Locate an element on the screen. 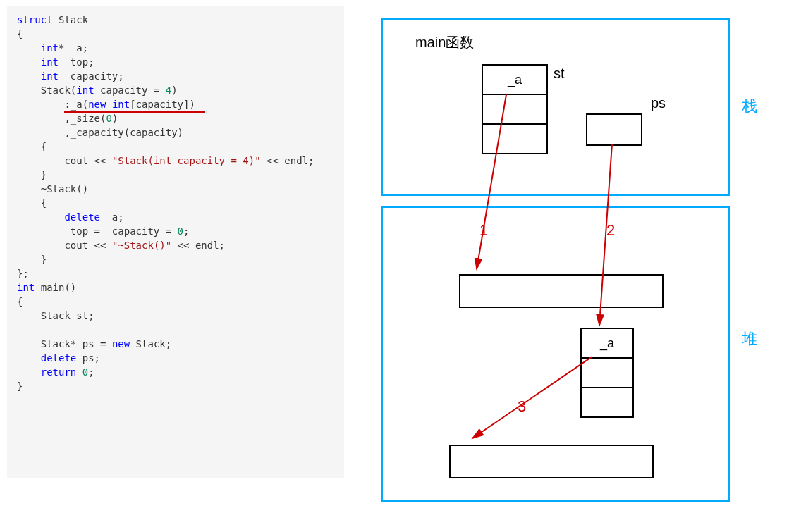 The width and height of the screenshot is (801, 532). code-line: delete ps; is located at coordinates (176, 358).